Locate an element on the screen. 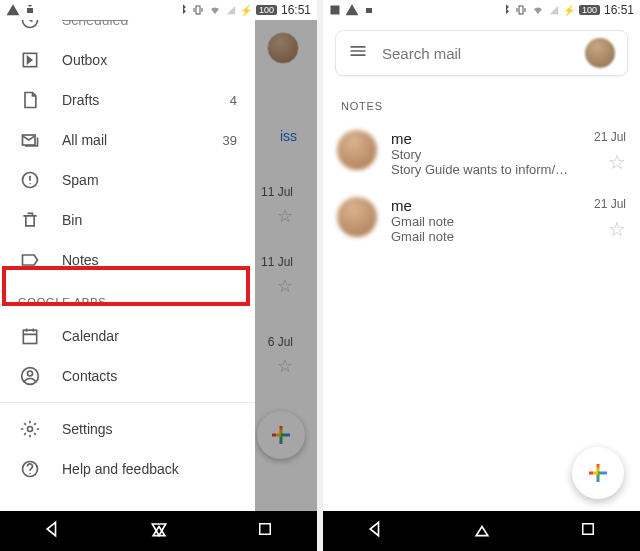 The width and height of the screenshot is (640, 551). bin-icon is located at coordinates (30, 220).